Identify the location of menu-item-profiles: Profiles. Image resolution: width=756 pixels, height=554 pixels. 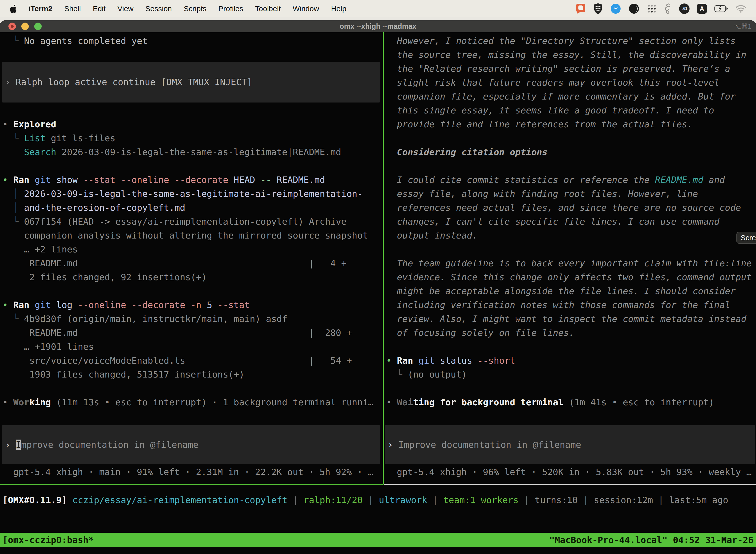
(231, 9).